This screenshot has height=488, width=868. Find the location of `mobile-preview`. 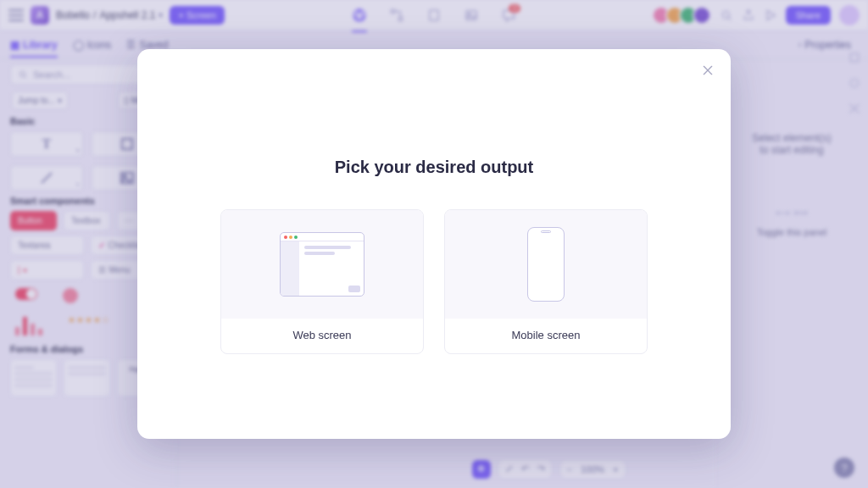

mobile-preview is located at coordinates (546, 264).